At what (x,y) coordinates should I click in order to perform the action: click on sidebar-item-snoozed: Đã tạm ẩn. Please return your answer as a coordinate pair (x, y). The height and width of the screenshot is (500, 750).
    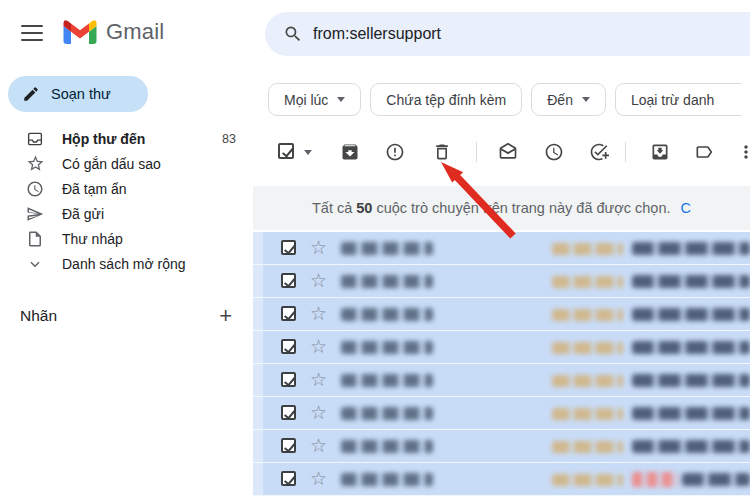
    Looking at the image, I should click on (125, 188).